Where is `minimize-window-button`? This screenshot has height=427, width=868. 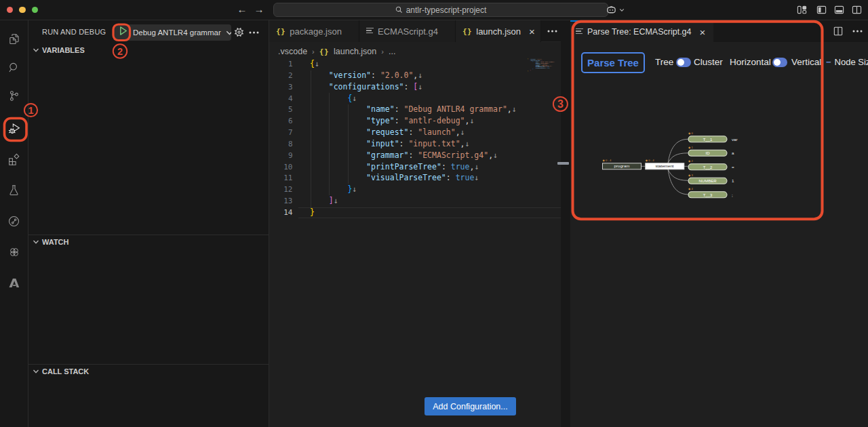
minimize-window-button is located at coordinates (22, 10).